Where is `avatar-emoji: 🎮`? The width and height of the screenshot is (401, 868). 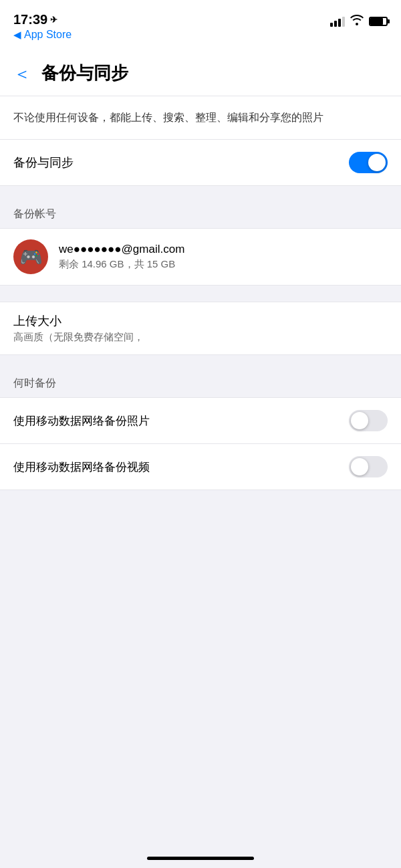
avatar-emoji: 🎮 is located at coordinates (31, 257).